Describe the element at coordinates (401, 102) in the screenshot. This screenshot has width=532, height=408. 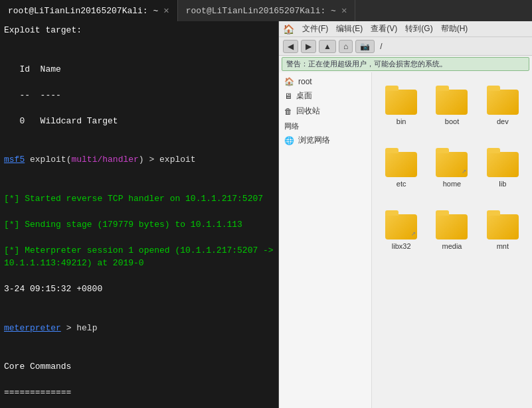
I see `folder-icon-bin` at that location.